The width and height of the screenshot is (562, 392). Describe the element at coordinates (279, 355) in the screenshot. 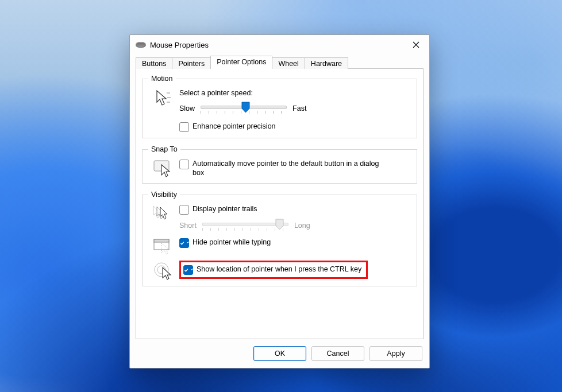

I see `dialog-button-row: OK Cancel Apply` at that location.